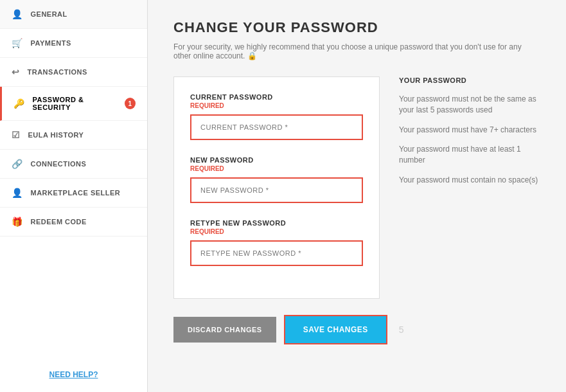 Image resolution: width=566 pixels, height=392 pixels. What do you see at coordinates (276, 168) in the screenshot?
I see `new-password-required: REQUIRED` at bounding box center [276, 168].